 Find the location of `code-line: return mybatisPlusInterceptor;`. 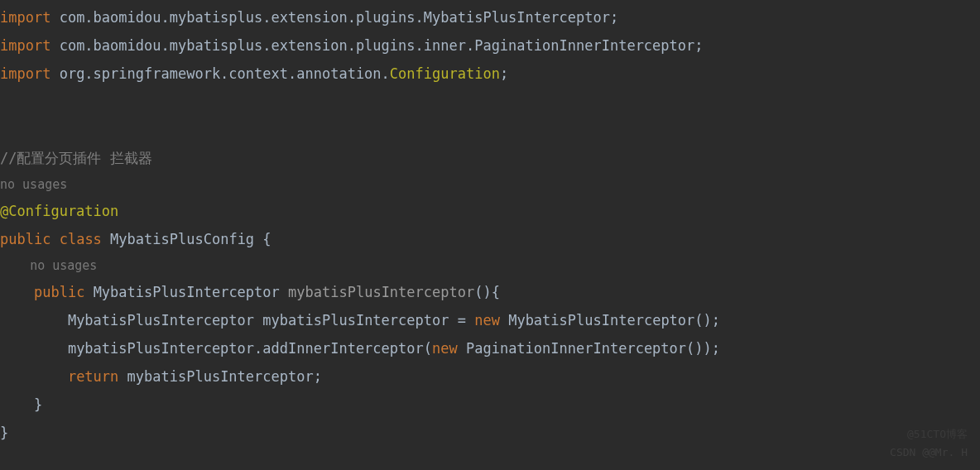

code-line: return mybatisPlusInterceptor; is located at coordinates (490, 376).